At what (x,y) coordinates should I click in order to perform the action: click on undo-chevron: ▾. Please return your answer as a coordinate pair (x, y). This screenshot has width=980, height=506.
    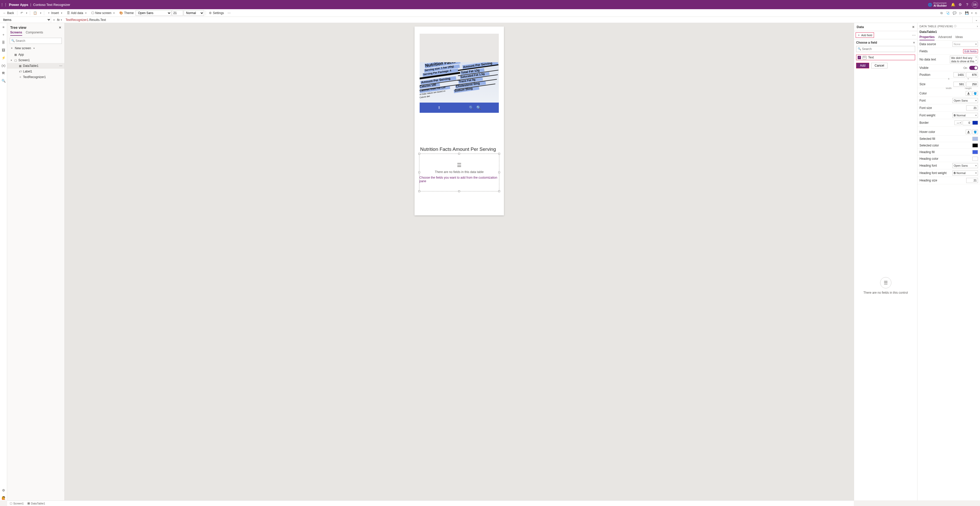
    Looking at the image, I should click on (27, 13).